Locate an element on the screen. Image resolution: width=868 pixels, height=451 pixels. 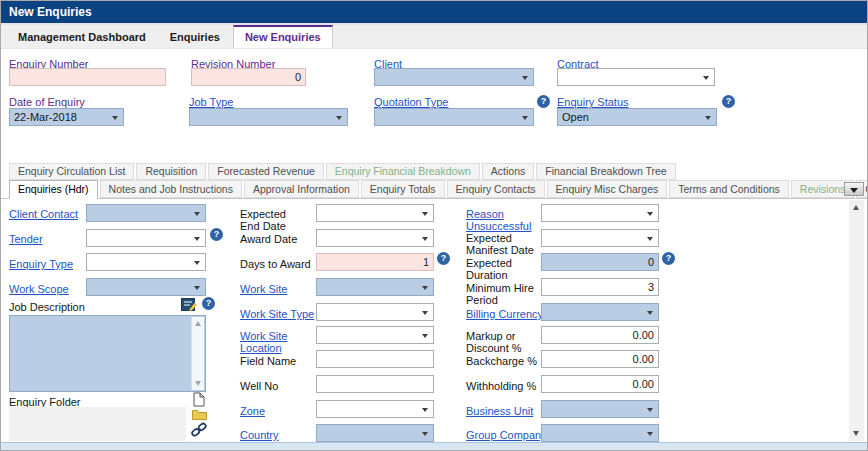
expected-manifest-date-select is located at coordinates (600, 238).